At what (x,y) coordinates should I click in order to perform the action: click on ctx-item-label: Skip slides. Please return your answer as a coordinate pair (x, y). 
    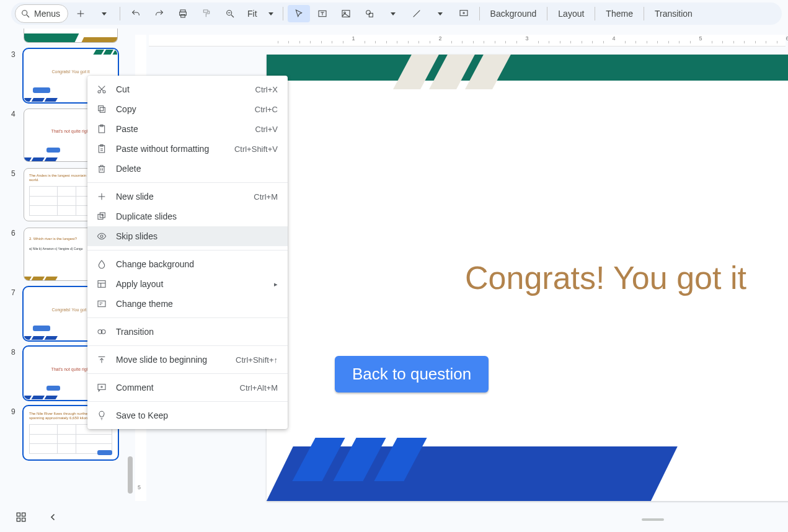
    Looking at the image, I should click on (197, 236).